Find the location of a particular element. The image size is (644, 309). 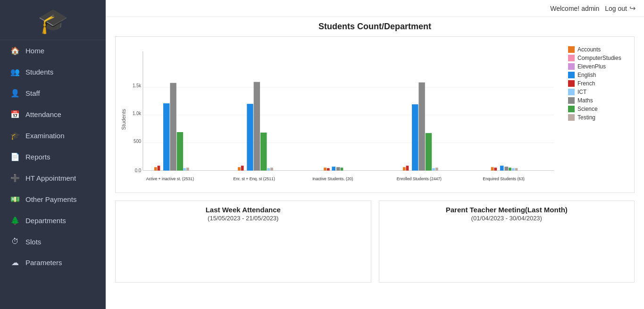

svg-text: 0.0 is located at coordinates (138, 170).